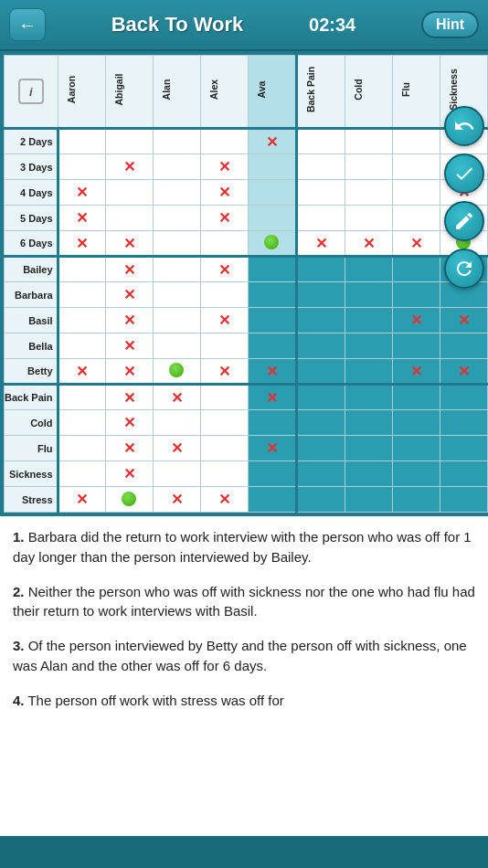 This screenshot has height=868, width=488. I want to click on cell-bella-backpain, so click(320, 346).